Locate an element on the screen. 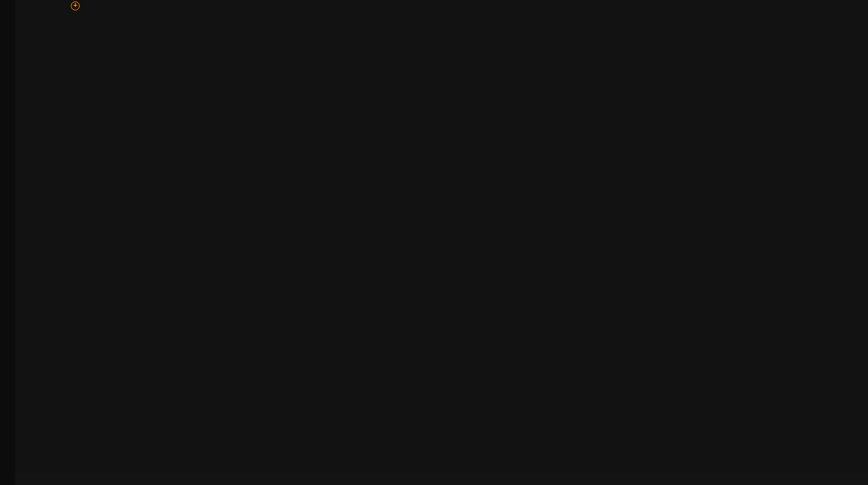 This screenshot has height=485, width=868. indicator-toolbar is located at coordinates (434, 479).